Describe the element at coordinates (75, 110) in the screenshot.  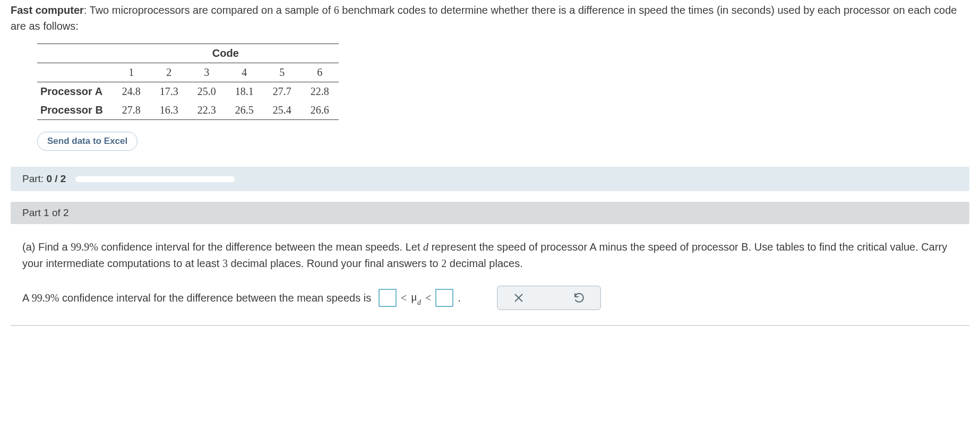
I see `row-b-label: Processor B` at that location.